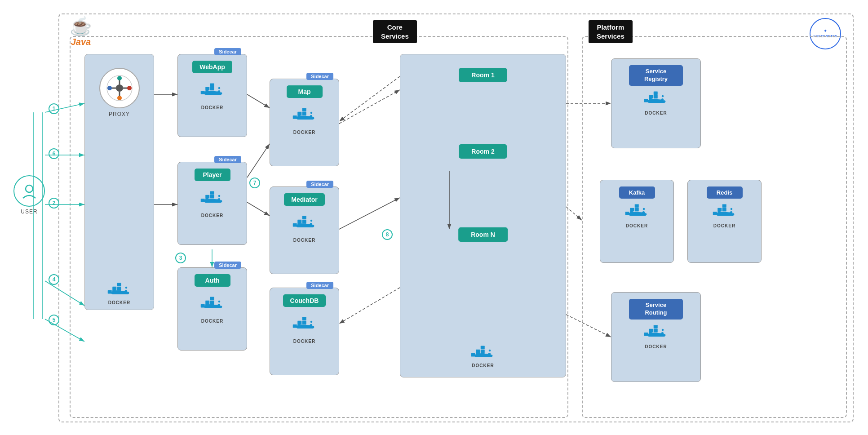 This screenshot has width=868, height=435. What do you see at coordinates (387, 235) in the screenshot?
I see `arrow-badge-8: 8` at bounding box center [387, 235].